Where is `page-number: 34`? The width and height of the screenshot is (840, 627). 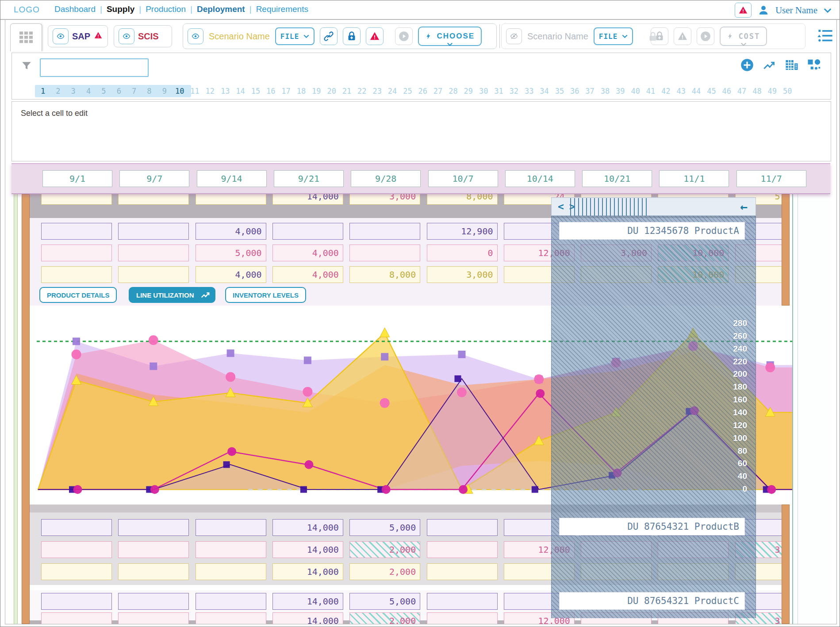 page-number: 34 is located at coordinates (545, 91).